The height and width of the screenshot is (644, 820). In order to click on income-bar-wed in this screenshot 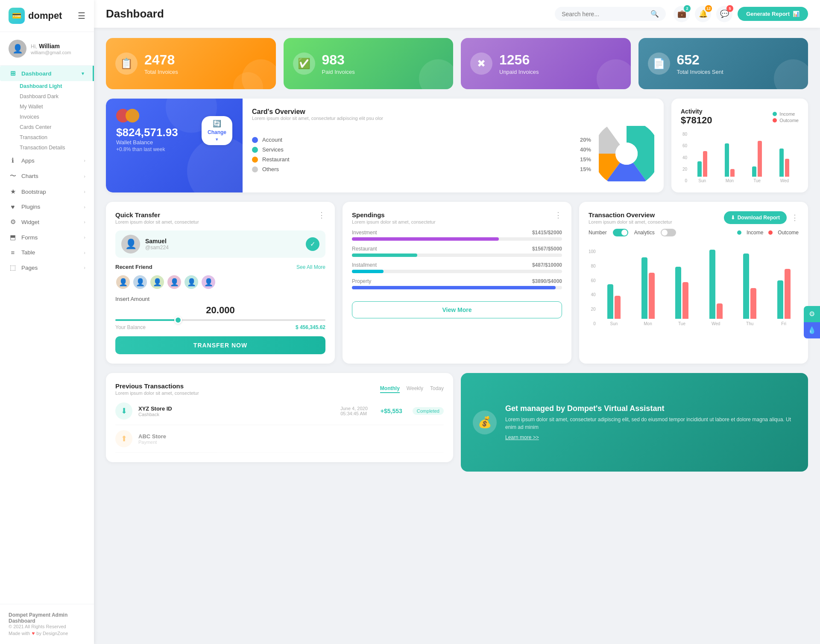, I will do `click(782, 163)`.